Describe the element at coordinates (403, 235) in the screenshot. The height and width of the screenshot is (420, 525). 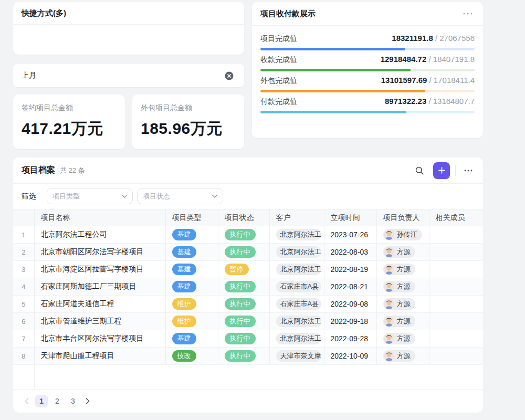
I see `owner-cell: 孙传江` at that location.